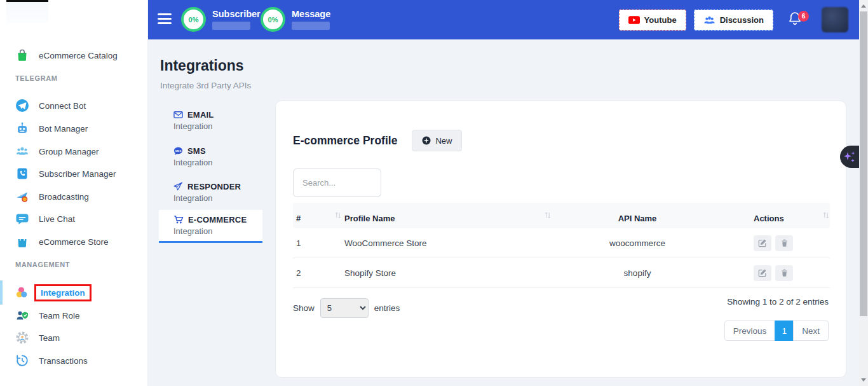 The image size is (868, 386). I want to click on phonebook-icon, so click(22, 174).